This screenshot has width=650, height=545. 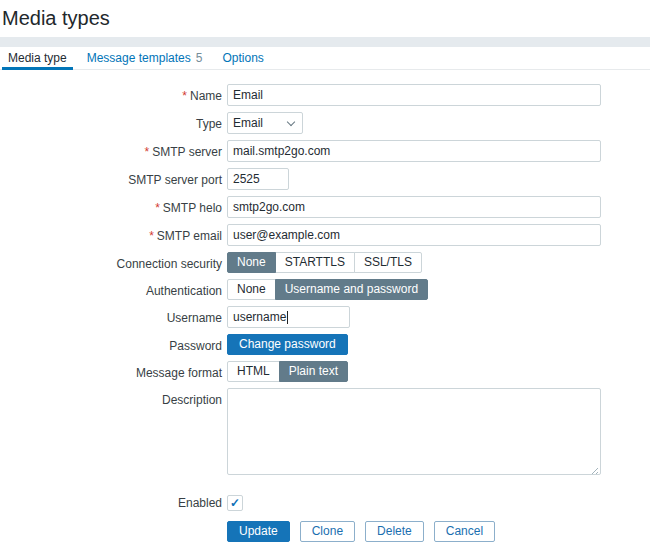 I want to click on connection-security-option-none: None, so click(x=252, y=262).